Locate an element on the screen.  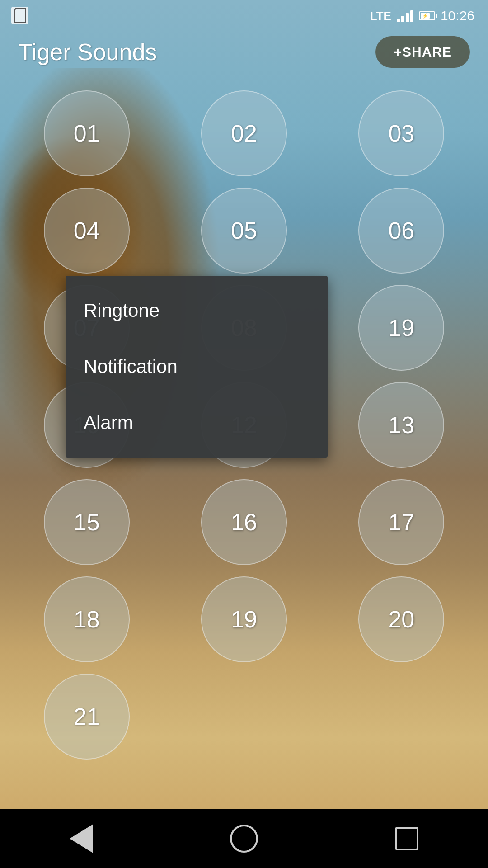
back-icon is located at coordinates (81, 839).